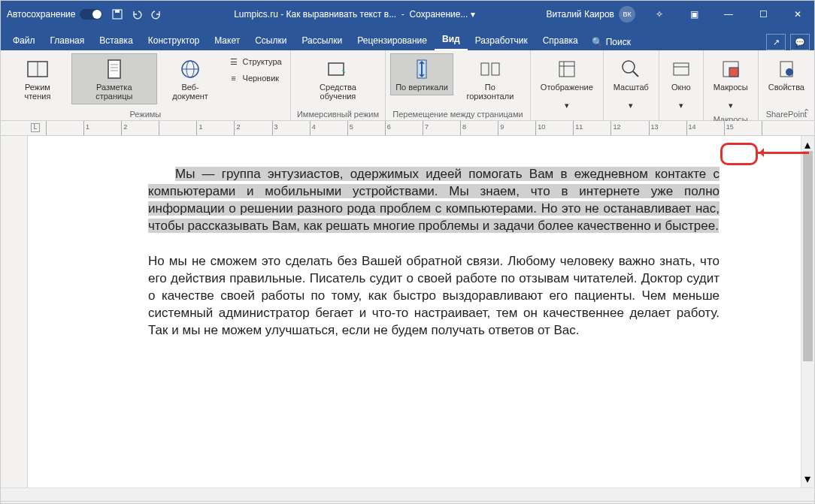 Image resolution: width=815 pixels, height=504 pixels. I want to click on tab-references: Ссылки, so click(271, 41).